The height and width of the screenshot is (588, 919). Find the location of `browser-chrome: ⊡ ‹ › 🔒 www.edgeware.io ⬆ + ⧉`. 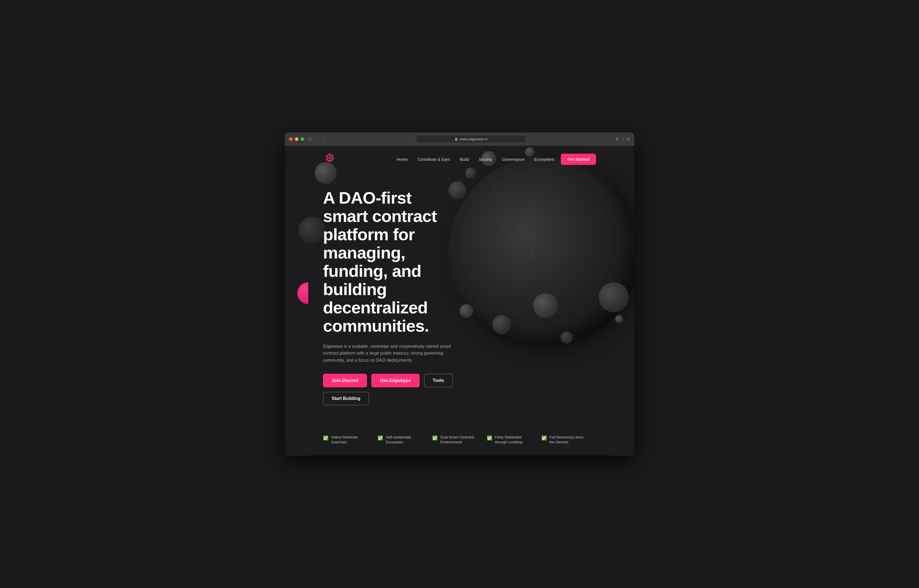

browser-chrome: ⊡ ‹ › 🔒 www.edgeware.io ⬆ + ⧉ is located at coordinates (460, 139).